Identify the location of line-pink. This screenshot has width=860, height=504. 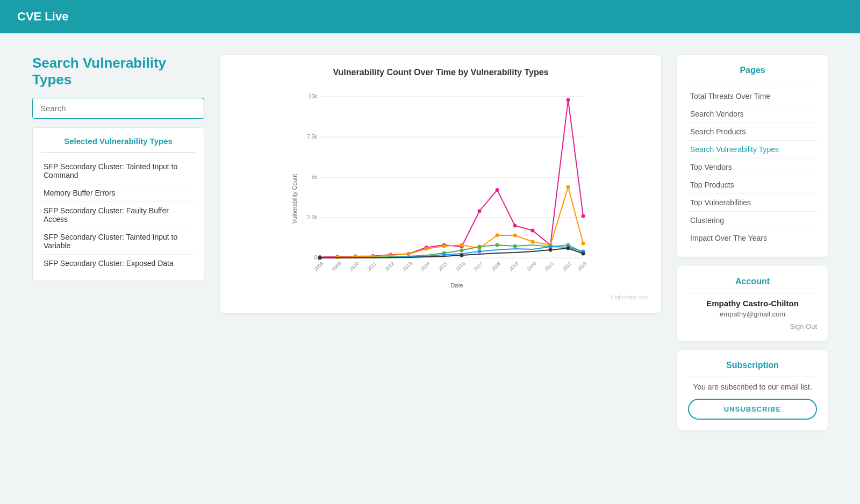
(452, 178).